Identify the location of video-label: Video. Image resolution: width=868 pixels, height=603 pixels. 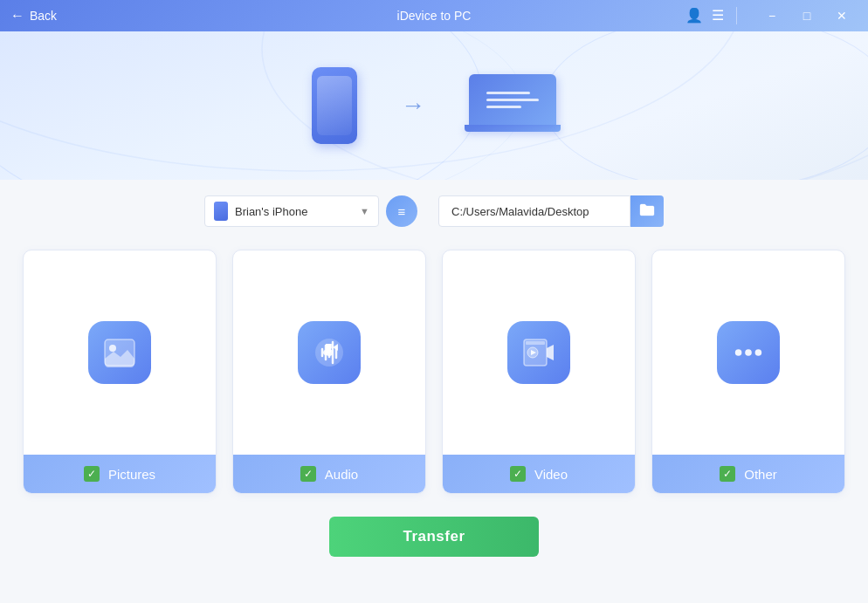
(551, 475).